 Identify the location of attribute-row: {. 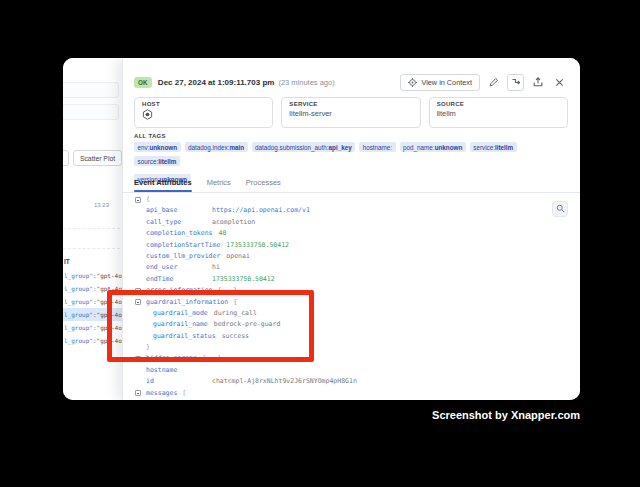
(352, 200).